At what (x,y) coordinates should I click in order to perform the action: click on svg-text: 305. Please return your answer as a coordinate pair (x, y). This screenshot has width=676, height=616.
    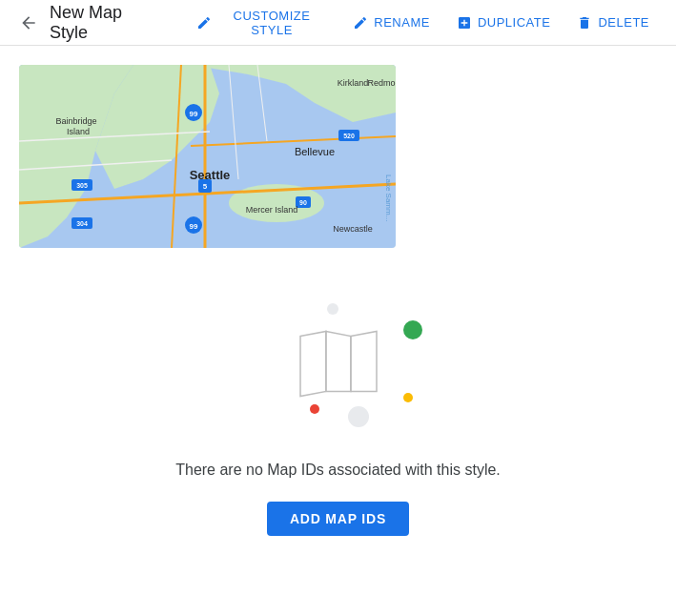
    Looking at the image, I should click on (82, 185).